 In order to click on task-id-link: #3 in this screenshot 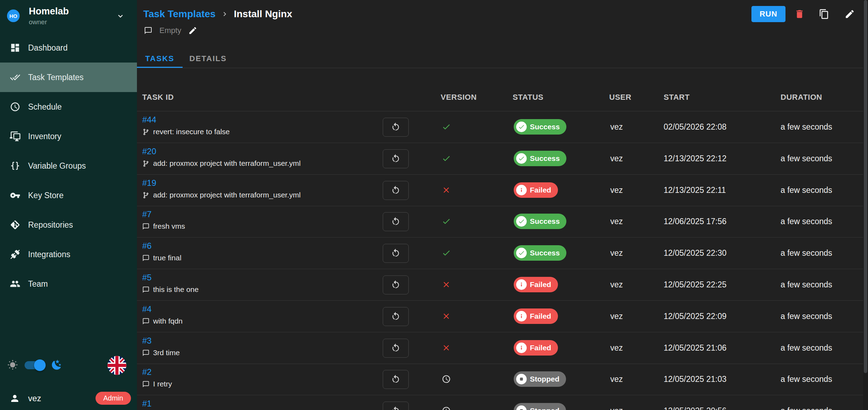, I will do `click(147, 341)`.